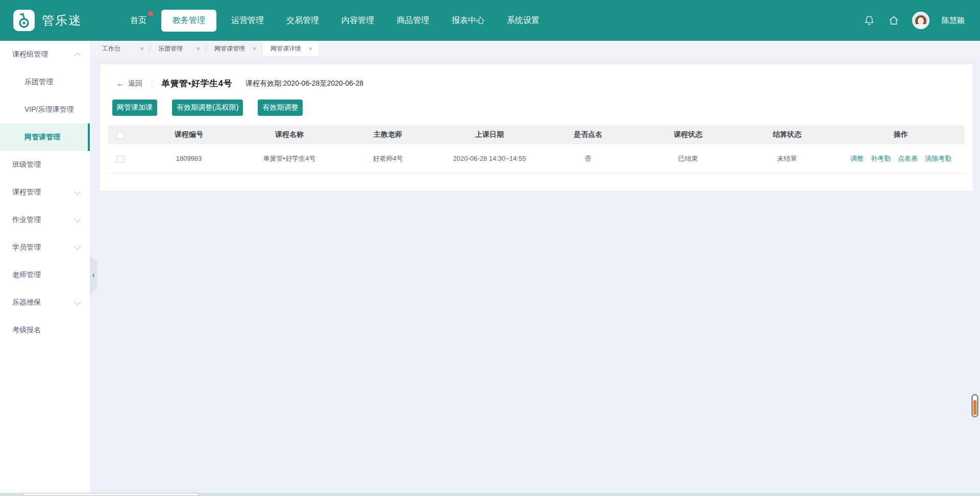 The width and height of the screenshot is (980, 496). What do you see at coordinates (189, 135) in the screenshot?
I see `col-course-id: 课程编号` at bounding box center [189, 135].